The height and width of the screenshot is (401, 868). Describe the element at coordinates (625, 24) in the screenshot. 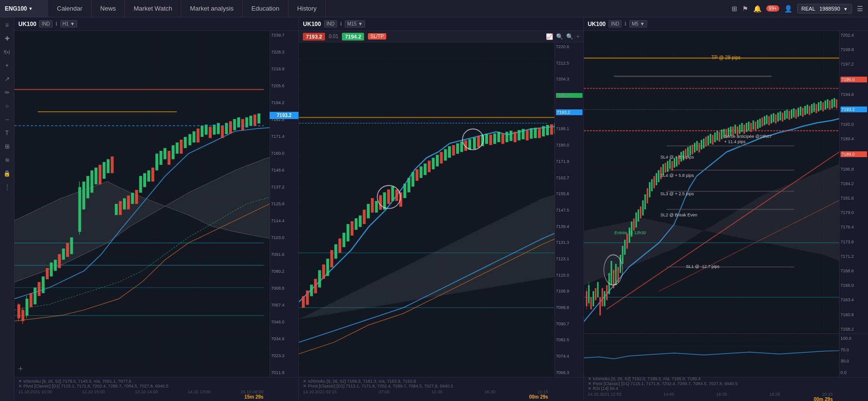

I see `chart3-info-icon: ℹ` at that location.